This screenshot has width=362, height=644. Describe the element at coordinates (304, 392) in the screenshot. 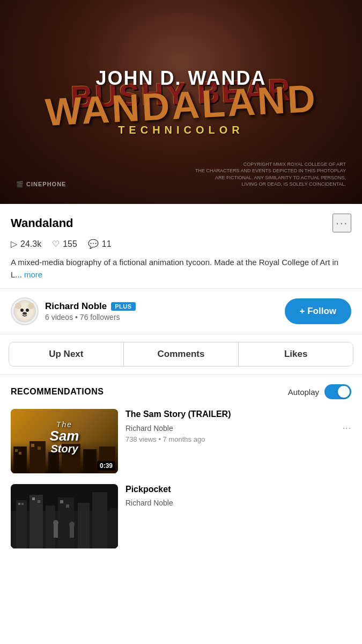

I see `autoplay-label: Autoplay` at that location.